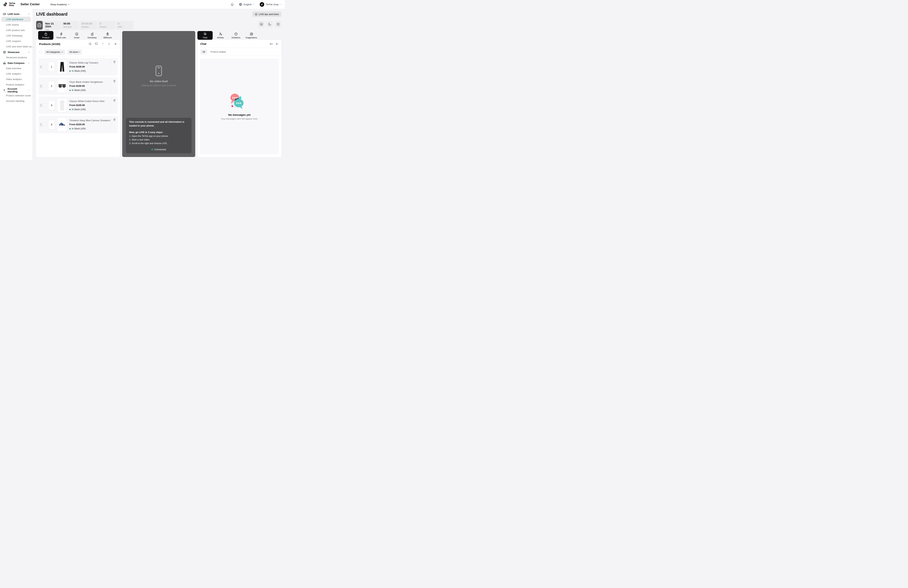  I want to click on sidebar-group-account-standing: Account standing, so click(16, 90).